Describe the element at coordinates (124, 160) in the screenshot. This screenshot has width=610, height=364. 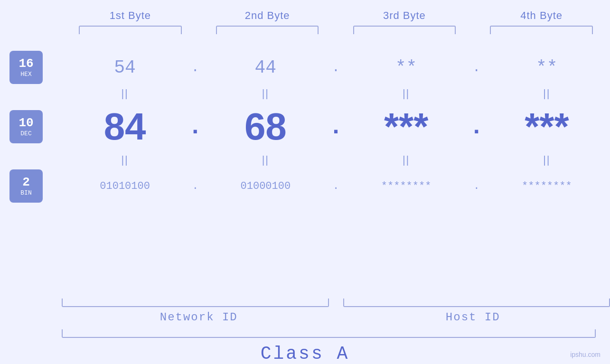
I see `equals2-1: ||` at that location.